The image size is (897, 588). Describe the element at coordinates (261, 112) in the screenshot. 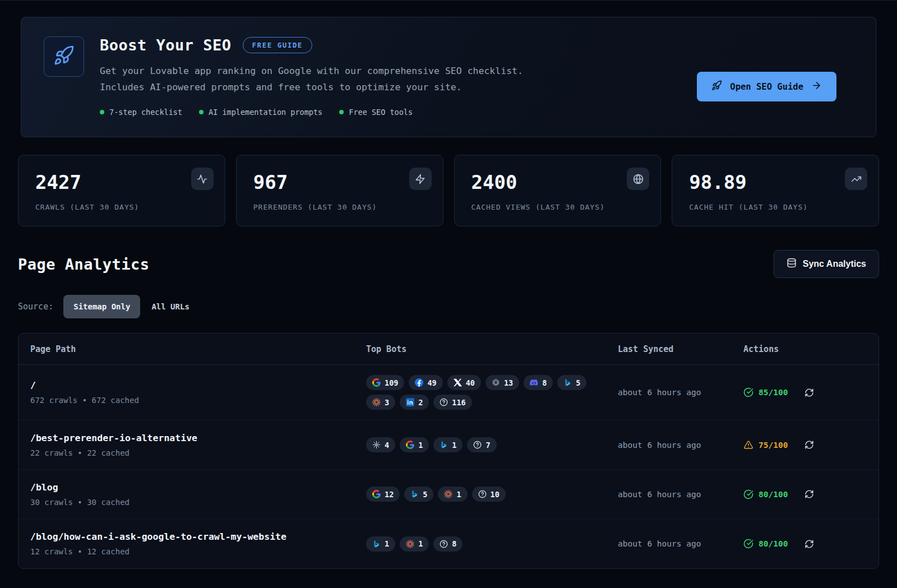

I see `feature-item: AI implementation prompts` at that location.